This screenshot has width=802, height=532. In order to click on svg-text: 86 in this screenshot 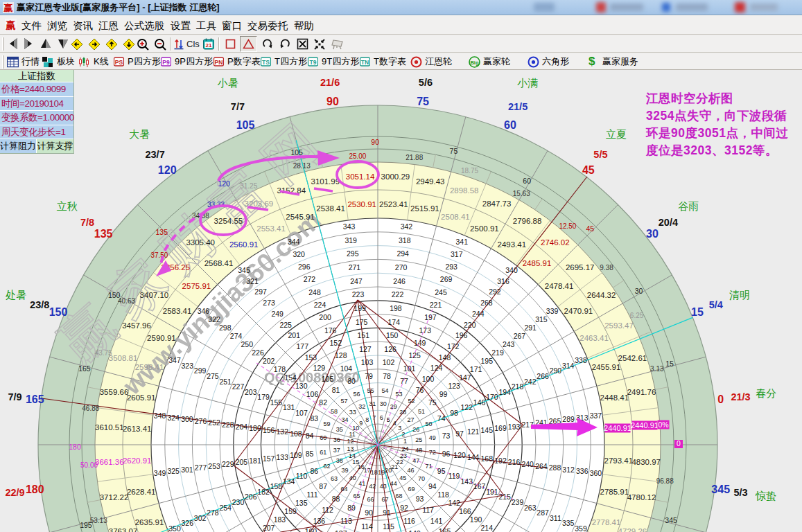, I will do `click(314, 471)`.